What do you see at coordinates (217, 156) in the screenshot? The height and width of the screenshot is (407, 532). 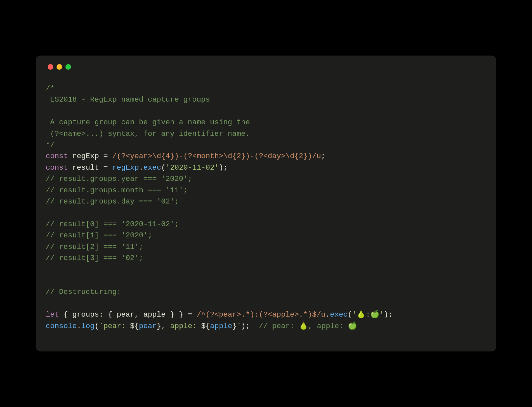 I see `regex-literal: /(?<year>\d{4})-(?<month>\d{2})-(?<day>\…` at bounding box center [217, 156].